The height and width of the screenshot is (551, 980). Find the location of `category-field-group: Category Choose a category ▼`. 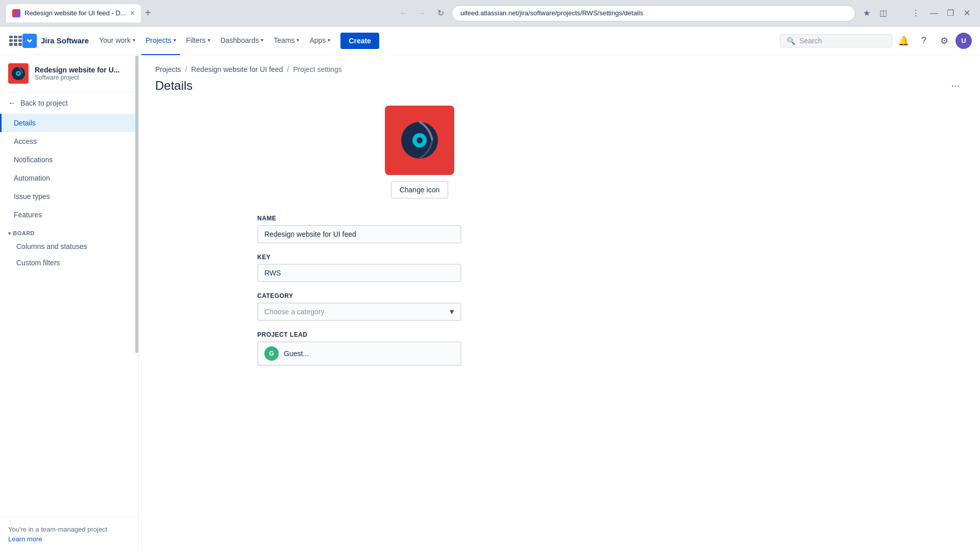

category-field-group: Category Choose a category ▼ is located at coordinates (359, 307).